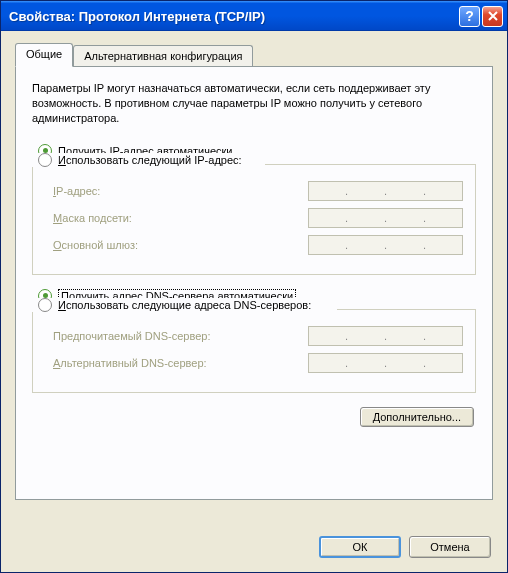  I want to click on titlebar: Свойства: Протокол Интернета (TCP/IP) ?, so click(254, 16).